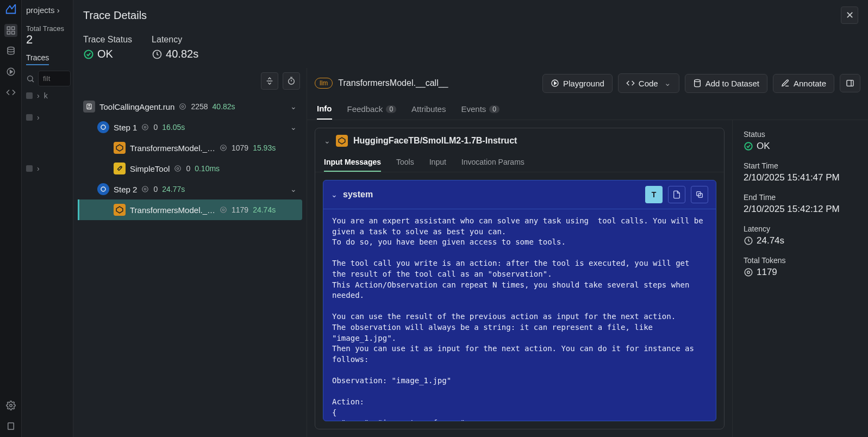  What do you see at coordinates (47, 10) in the screenshot?
I see `breadcrumb: projects ›` at bounding box center [47, 10].